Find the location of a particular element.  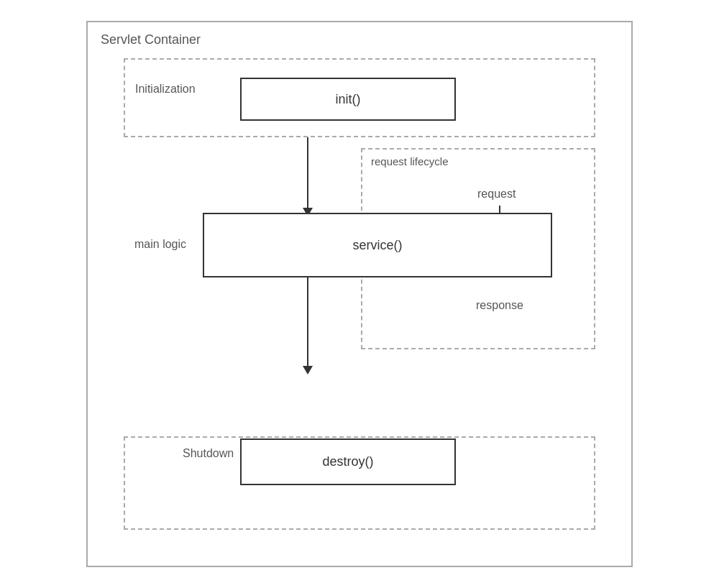

destroy-method-text: destroy() is located at coordinates (348, 461).